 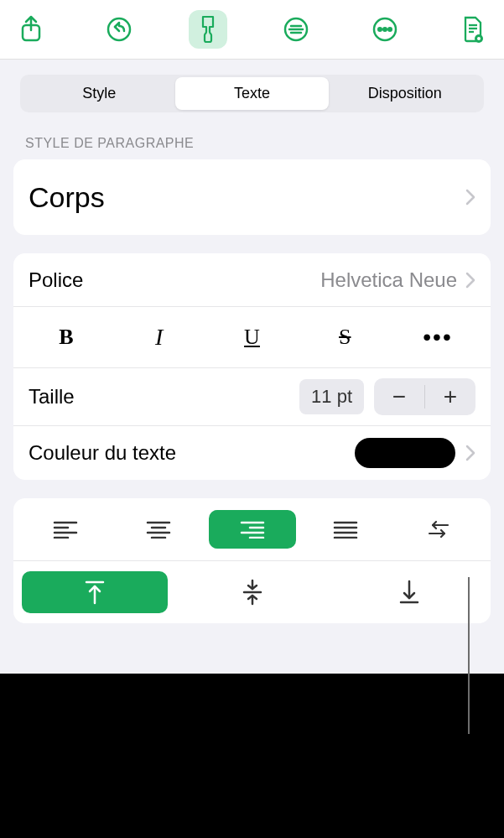 I want to click on tab-style: Style, so click(x=99, y=94).